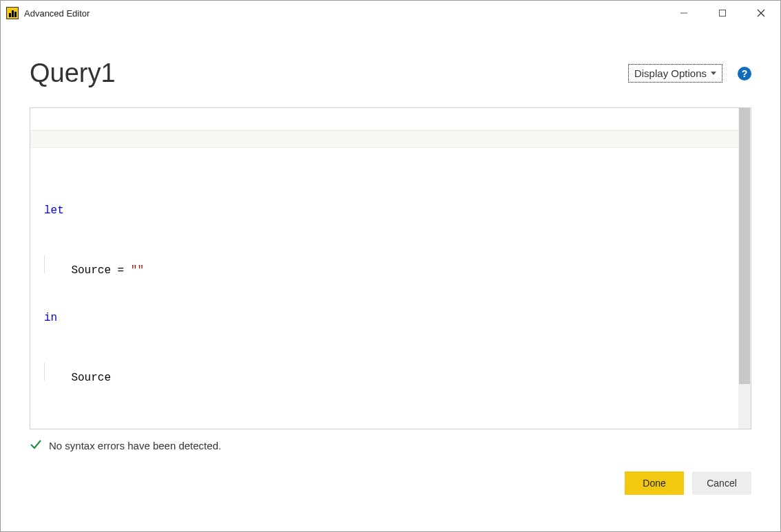  Describe the element at coordinates (722, 13) in the screenshot. I see `window-controls` at that location.